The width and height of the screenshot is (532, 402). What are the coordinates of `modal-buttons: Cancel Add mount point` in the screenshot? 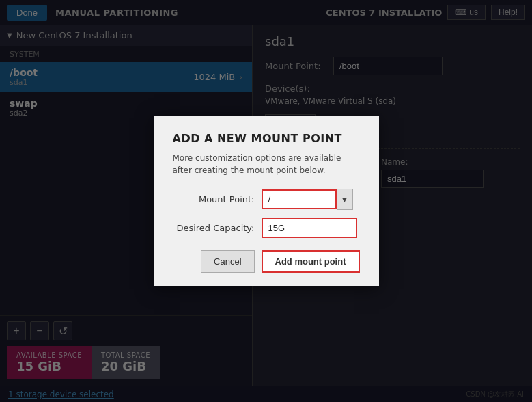 It's located at (266, 261).